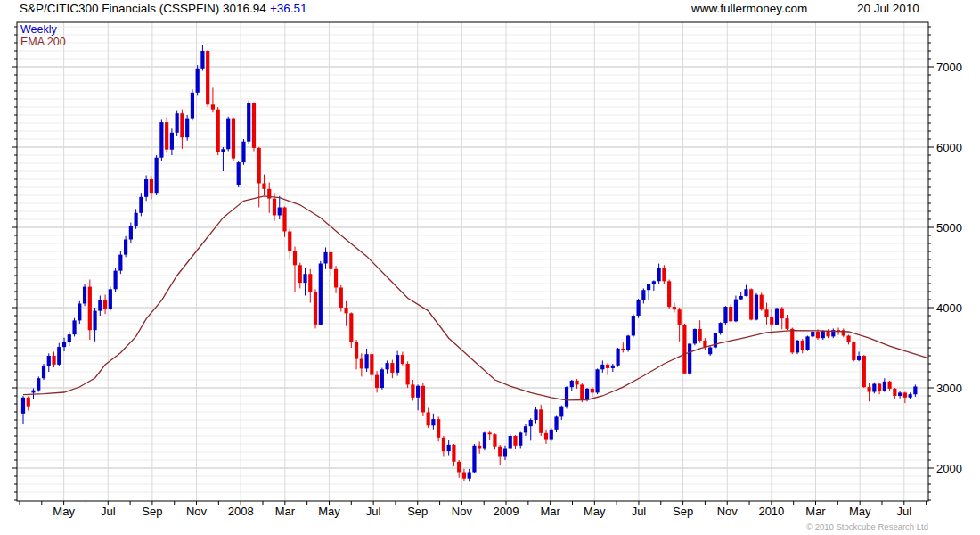 Image resolution: width=980 pixels, height=535 pixels. I want to click on y-tick-label: 5000, so click(950, 228).